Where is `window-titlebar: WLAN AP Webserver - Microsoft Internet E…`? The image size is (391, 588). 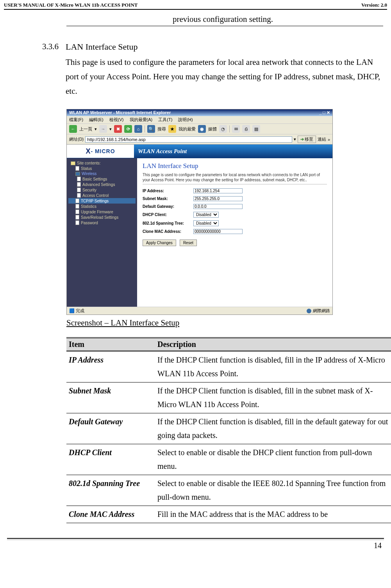 window-titlebar: WLAN AP Webserver - Microsoft Internet E… is located at coordinates (200, 113).